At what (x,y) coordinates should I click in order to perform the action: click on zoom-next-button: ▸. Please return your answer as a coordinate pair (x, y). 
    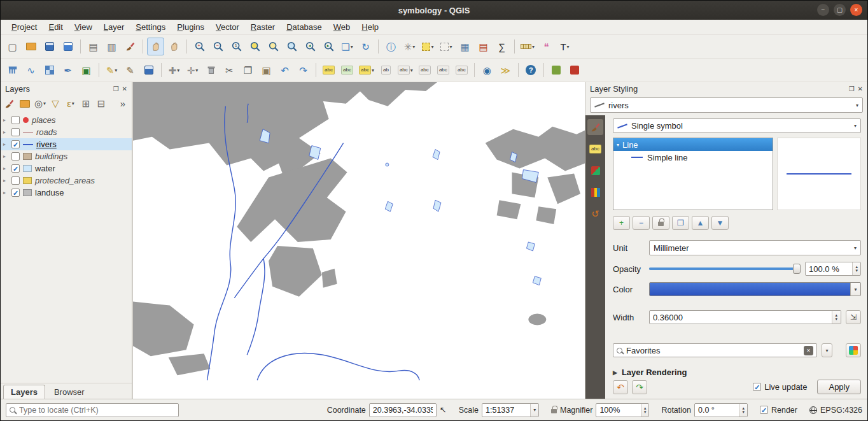
    Looking at the image, I should click on (328, 46).